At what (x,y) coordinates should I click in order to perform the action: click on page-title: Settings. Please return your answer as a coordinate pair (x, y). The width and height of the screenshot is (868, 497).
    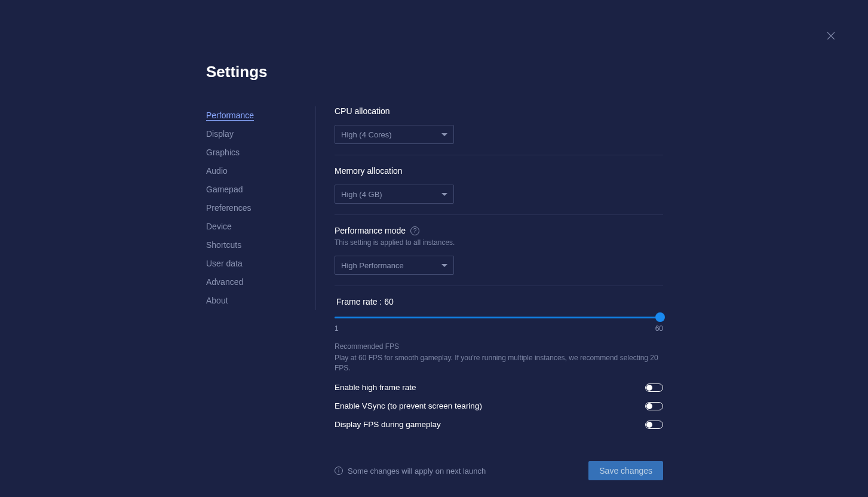
    Looking at the image, I should click on (435, 72).